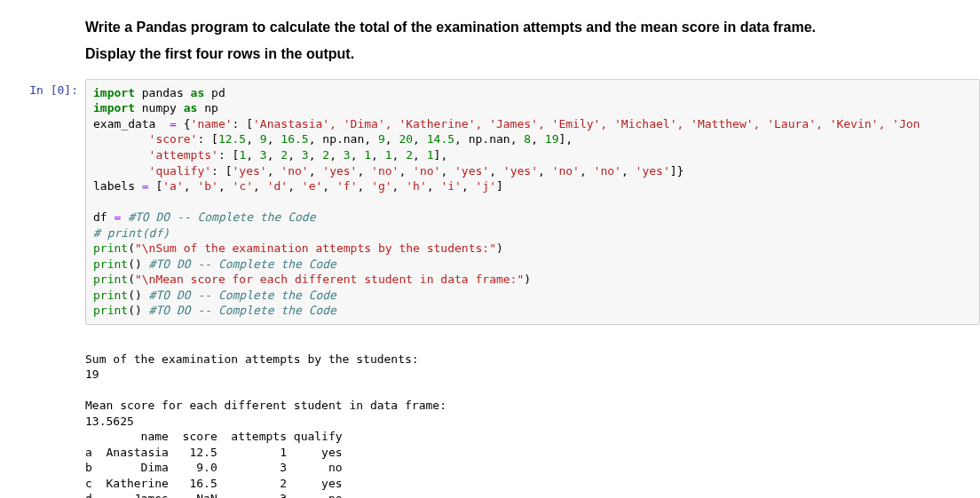  I want to click on output-sum-label: Sum of the examination attempts by the s…, so click(252, 359).